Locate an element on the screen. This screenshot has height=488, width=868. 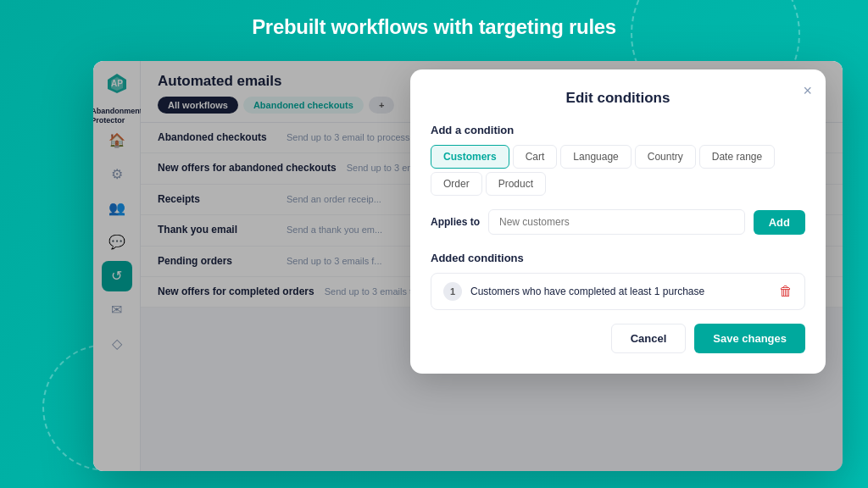
modal-footer: Cancel Save changes is located at coordinates (618, 339).